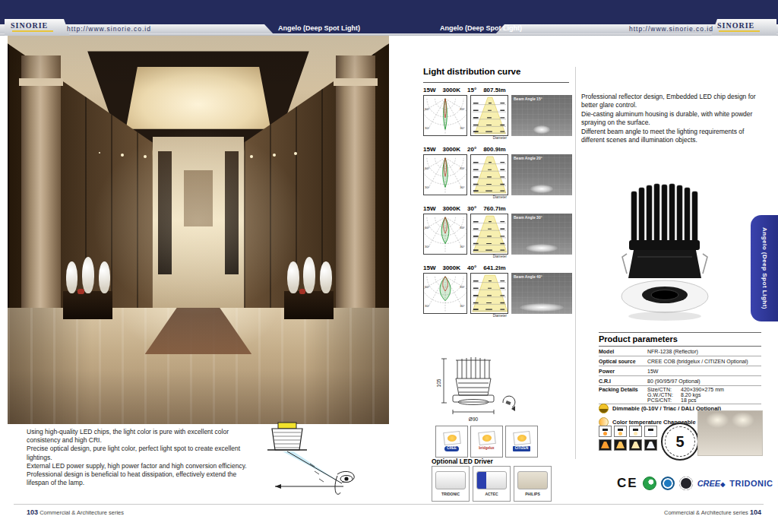 The height and width of the screenshot is (532, 778). What do you see at coordinates (389, 18) in the screenshot?
I see `header-bar: SINORIE http://www.sinorie.co.id Angelo …` at bounding box center [389, 18].